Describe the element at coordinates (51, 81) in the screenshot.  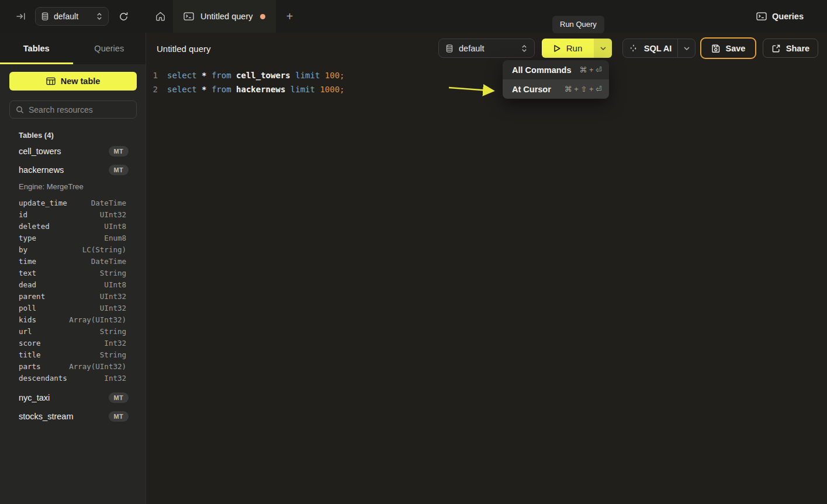
I see `table-grid-icon` at that location.